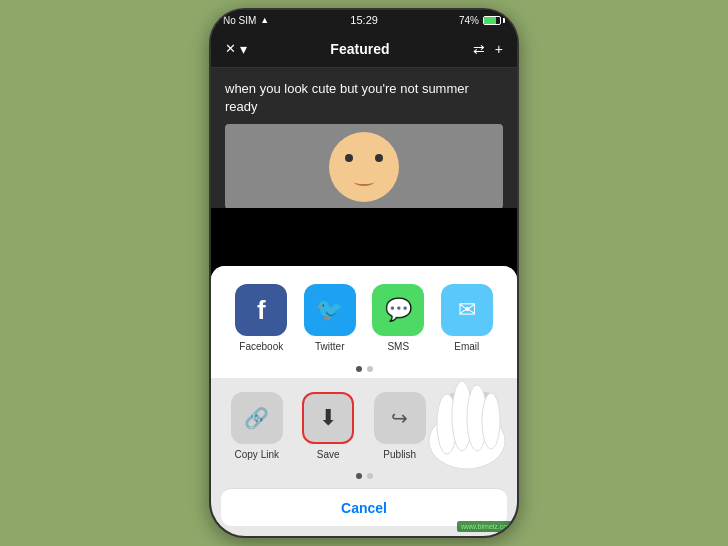  Describe the element at coordinates (400, 418) in the screenshot. I see `publish-symbol: ↪` at that location.